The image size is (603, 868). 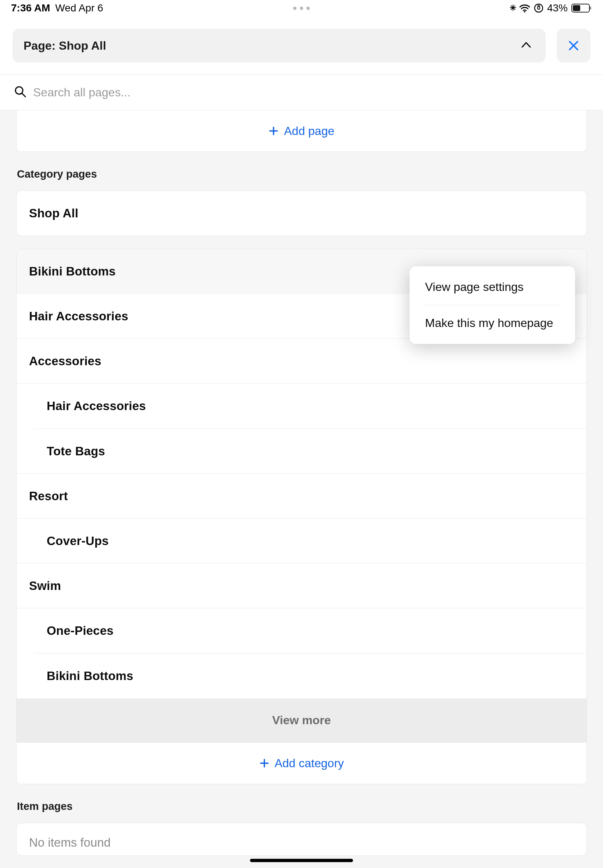 I want to click on add-page-card: Add page, so click(x=302, y=131).